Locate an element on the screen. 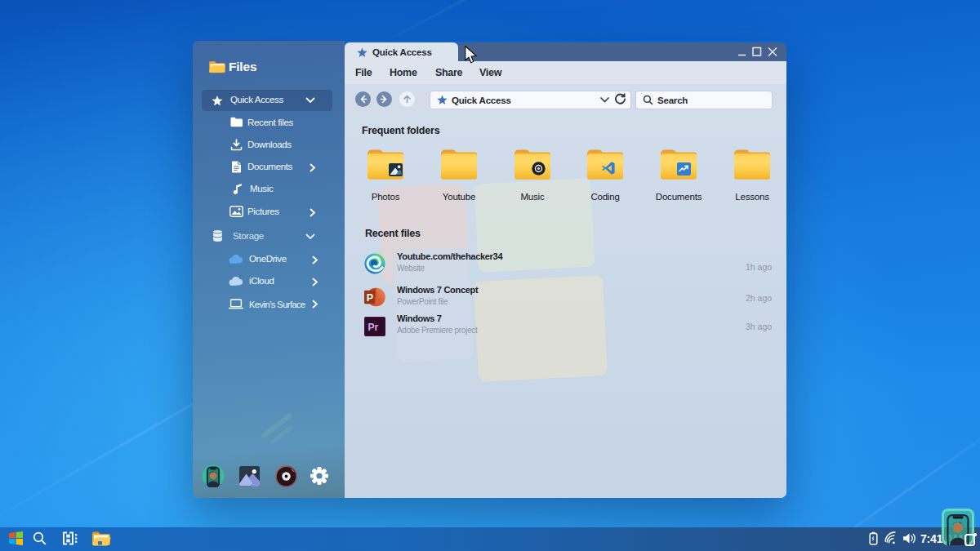 Image resolution: width=980 pixels, height=551 pixels. svg-text: P is located at coordinates (370, 298).